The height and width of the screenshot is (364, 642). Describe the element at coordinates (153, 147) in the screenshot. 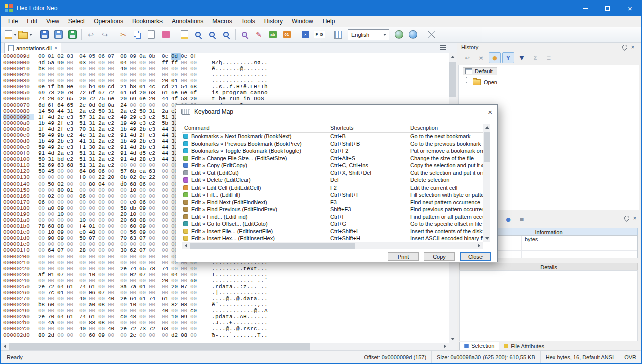

I see `hex-byte-cell: e3` at that location.